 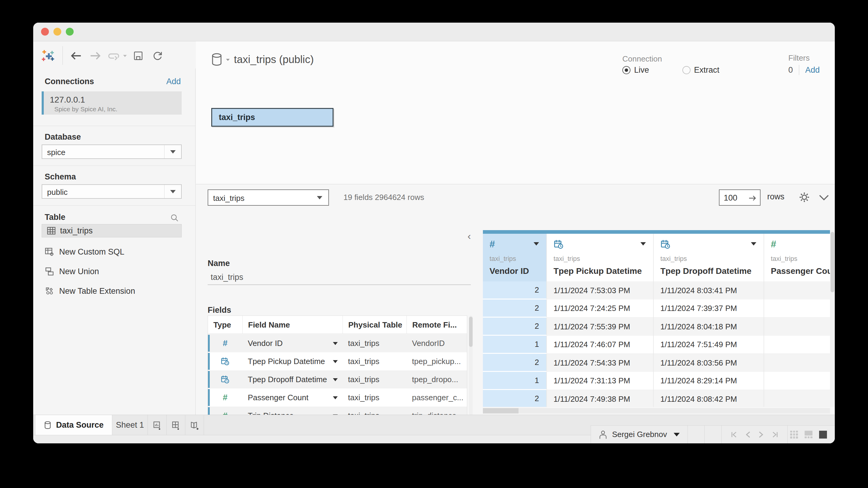 What do you see at coordinates (225, 343) in the screenshot?
I see `field-type-cell: #` at bounding box center [225, 343].